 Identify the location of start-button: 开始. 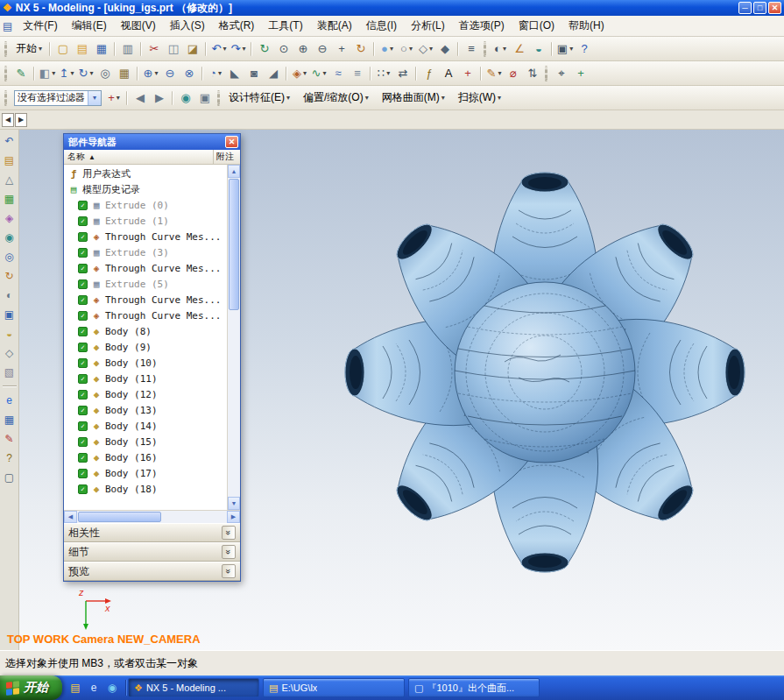
(32, 688).